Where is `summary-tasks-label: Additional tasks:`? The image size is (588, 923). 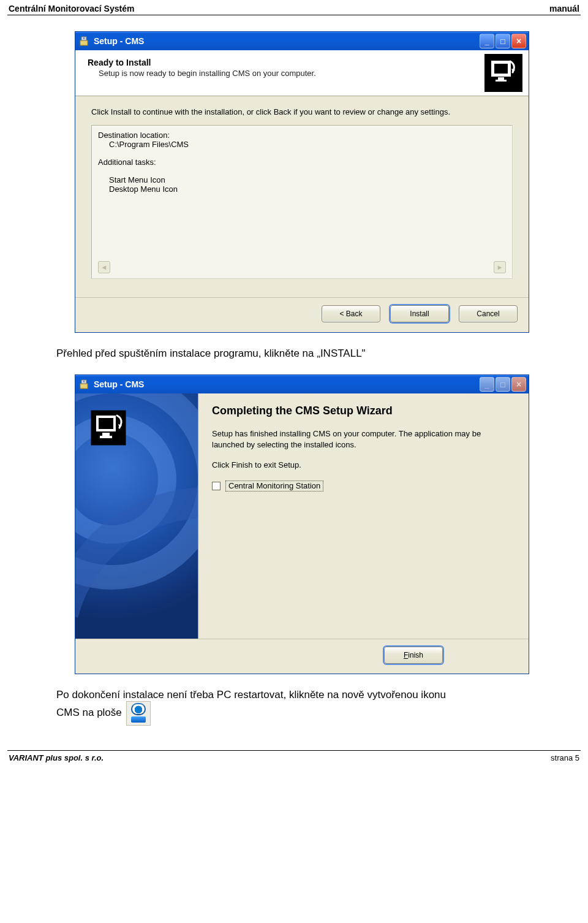
summary-tasks-label: Additional tasks: is located at coordinates (302, 162).